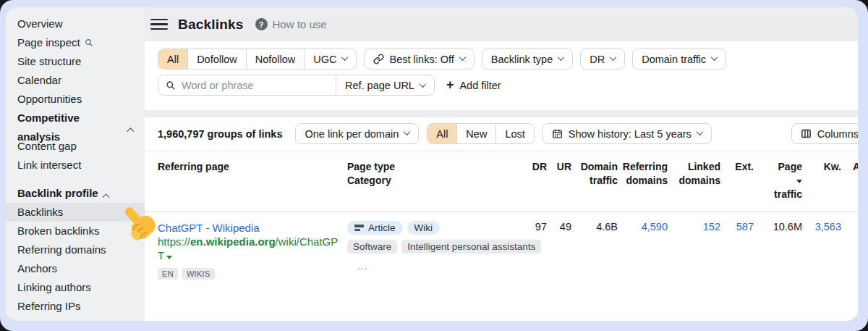 This screenshot has width=868, height=331. I want to click on filter-tab-nofollow: Nofollow, so click(276, 59).